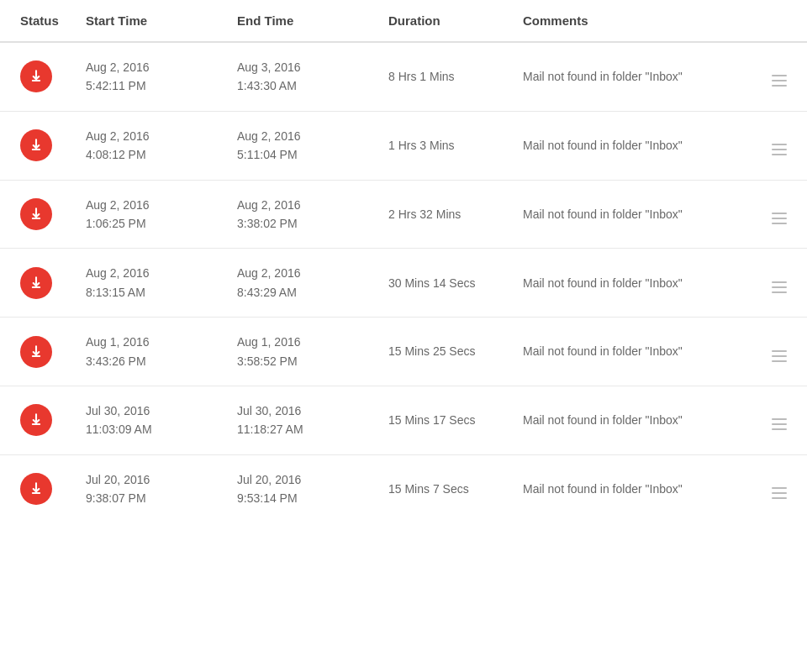 This screenshot has height=672, width=807. I want to click on table-row: Aug 1, 2016 3:43:26 PMAug 1, 2016 3:58:5…, so click(404, 352).